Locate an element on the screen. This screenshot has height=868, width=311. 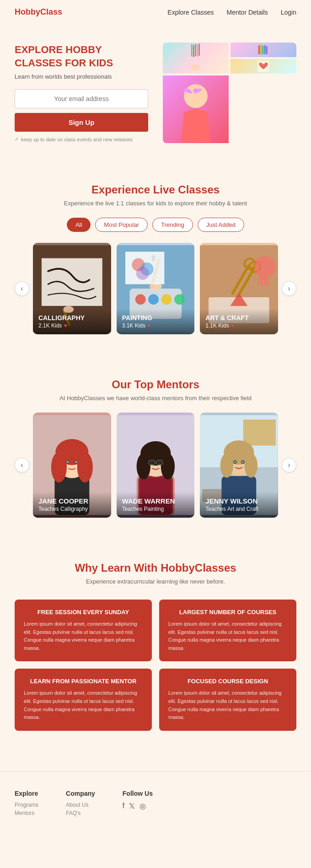
filter-all: All is located at coordinates (79, 225).